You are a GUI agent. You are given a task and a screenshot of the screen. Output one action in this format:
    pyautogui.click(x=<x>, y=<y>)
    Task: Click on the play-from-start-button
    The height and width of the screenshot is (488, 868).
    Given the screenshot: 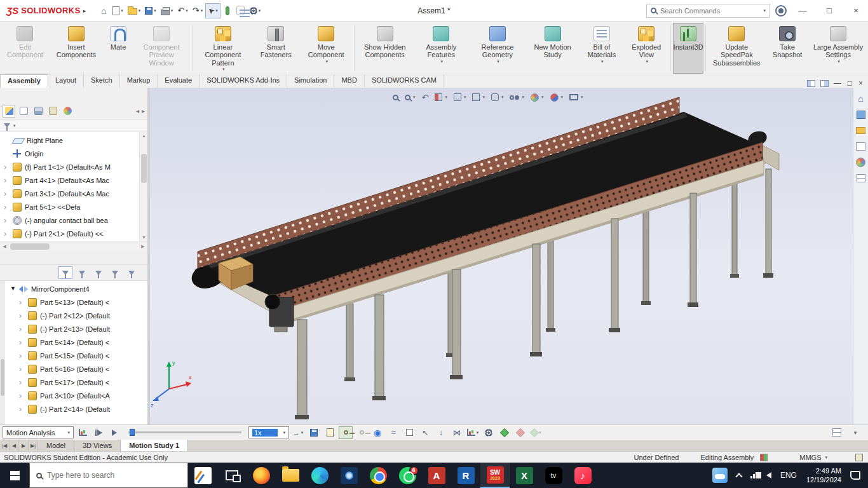 What is the action you would take?
    pyautogui.click(x=98, y=433)
    